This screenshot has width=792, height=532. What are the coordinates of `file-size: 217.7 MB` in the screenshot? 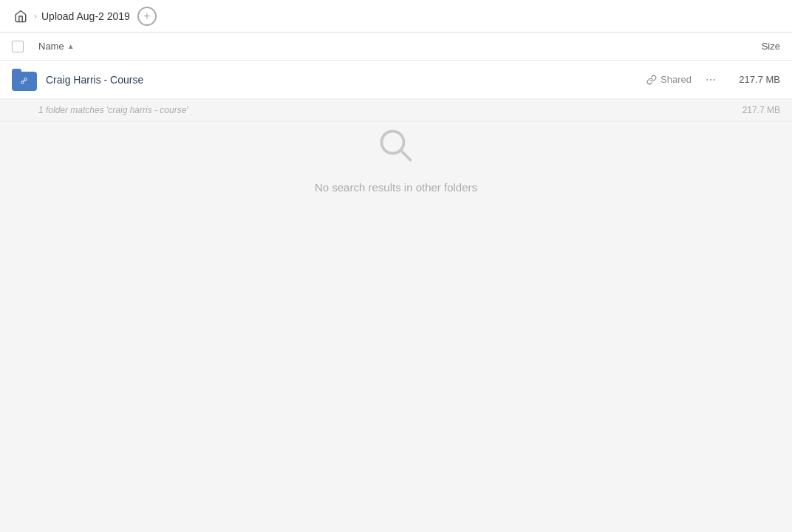 It's located at (751, 80).